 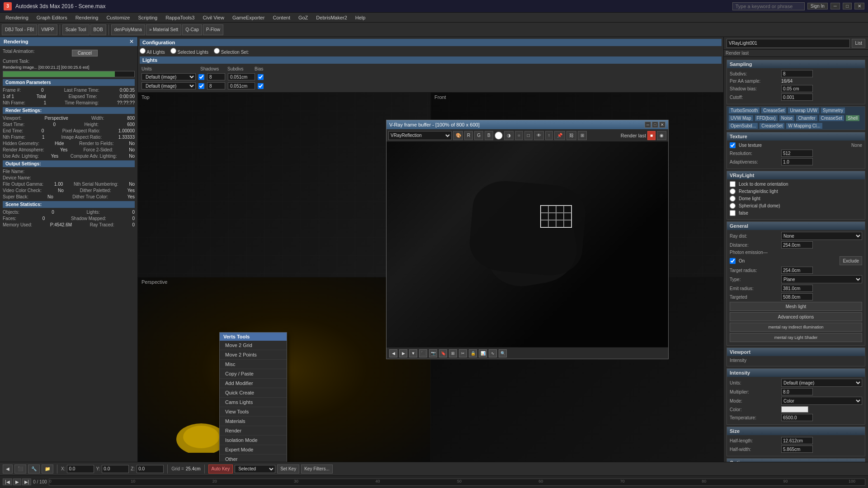 What do you see at coordinates (796, 64) in the screenshot?
I see `sampling-header: Sampling` at bounding box center [796, 64].